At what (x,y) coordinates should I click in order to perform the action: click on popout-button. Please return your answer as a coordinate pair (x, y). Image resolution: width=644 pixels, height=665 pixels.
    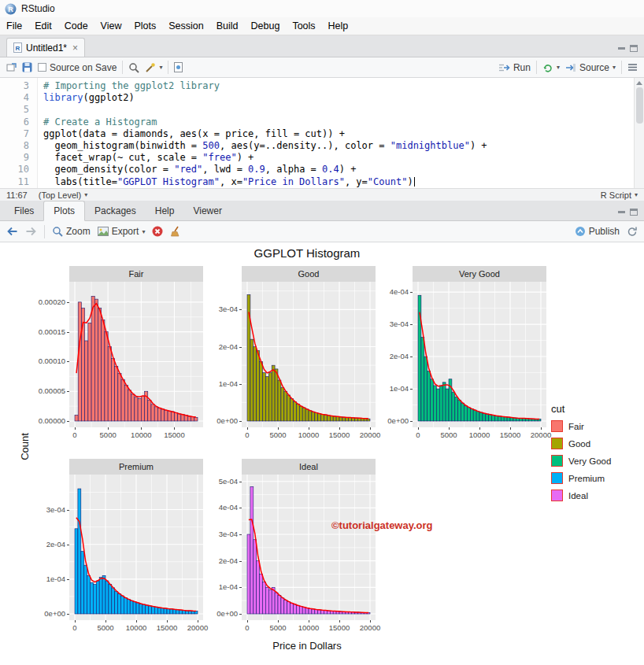
    Looking at the image, I should click on (11, 68).